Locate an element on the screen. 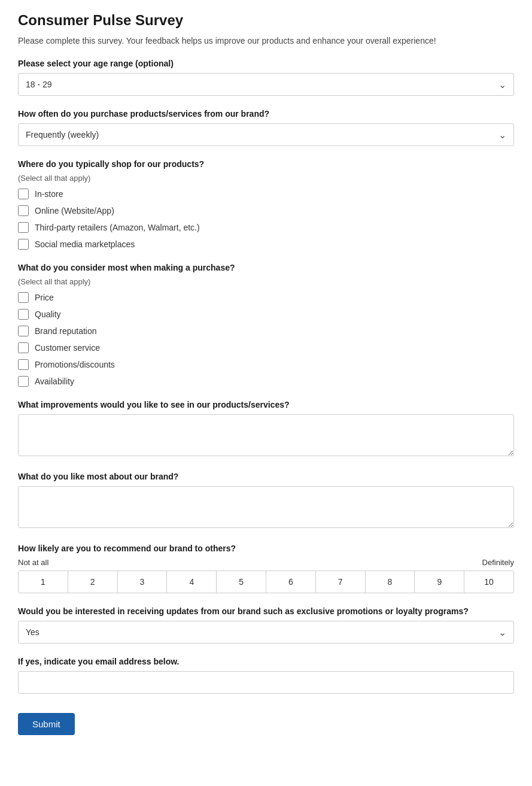 Image resolution: width=532 pixels, height=786 pixels. purchase-frequency-select: Frequently (weekly) Daily Occasionally (… is located at coordinates (266, 135).